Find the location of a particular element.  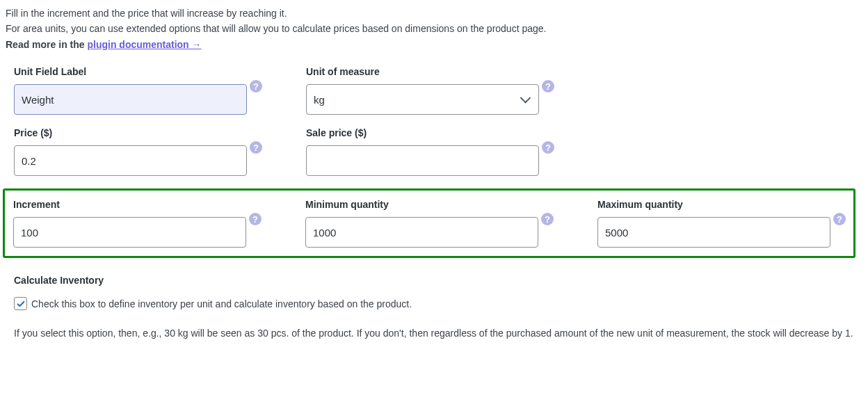

calculate-inventory-checkbox is located at coordinates (21, 303).